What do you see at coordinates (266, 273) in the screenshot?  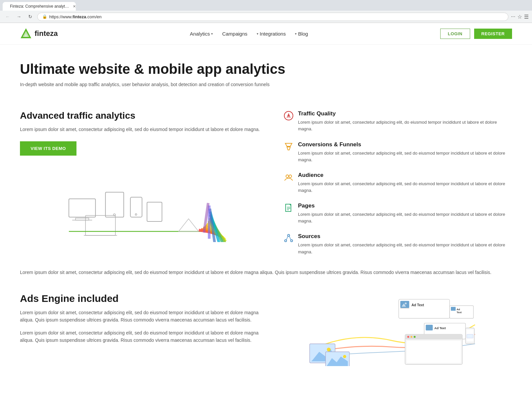 I see `paragraph-section: Lorem ipsum dolor sit amet, consectetur …` at bounding box center [266, 273].